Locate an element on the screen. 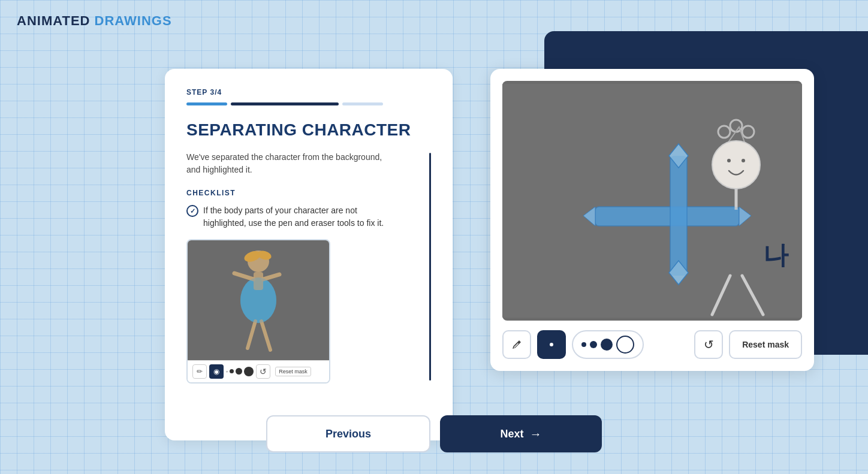 The width and height of the screenshot is (868, 474). logo-drawings-text: DRAWINGS is located at coordinates (133, 20).